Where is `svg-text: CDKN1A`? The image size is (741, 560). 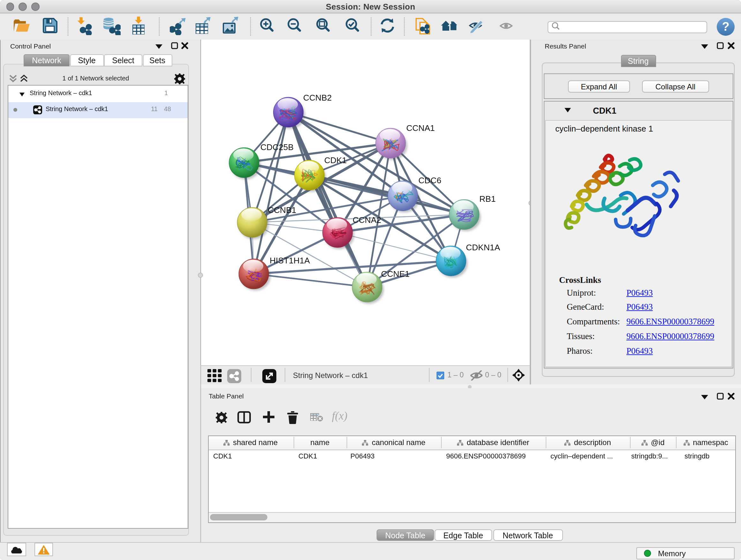 svg-text: CDKN1A is located at coordinates (483, 247).